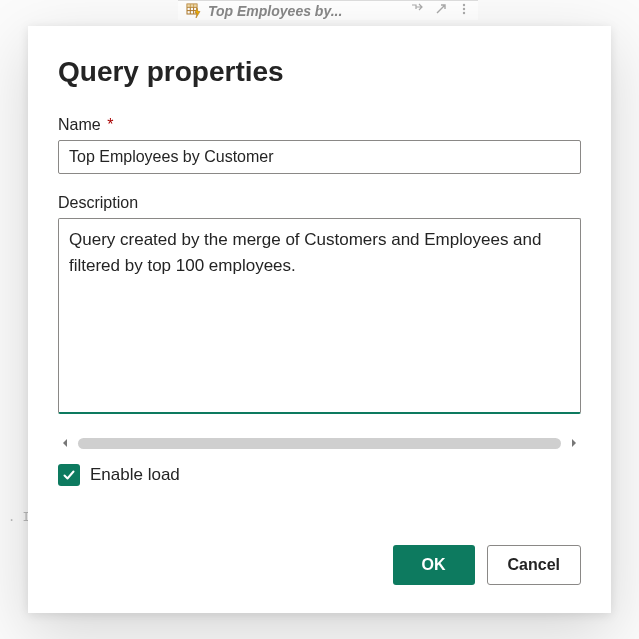  I want to click on cancel-button: Cancel, so click(534, 565).